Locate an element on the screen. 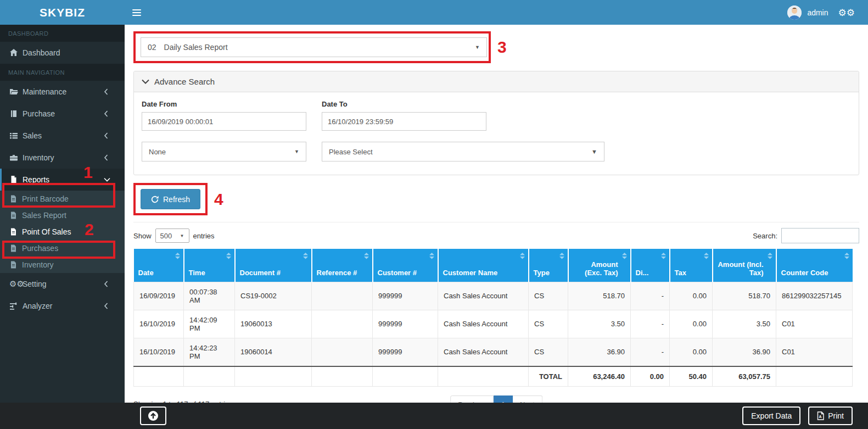  submenu-item-inventory: Inventory is located at coordinates (63, 265).